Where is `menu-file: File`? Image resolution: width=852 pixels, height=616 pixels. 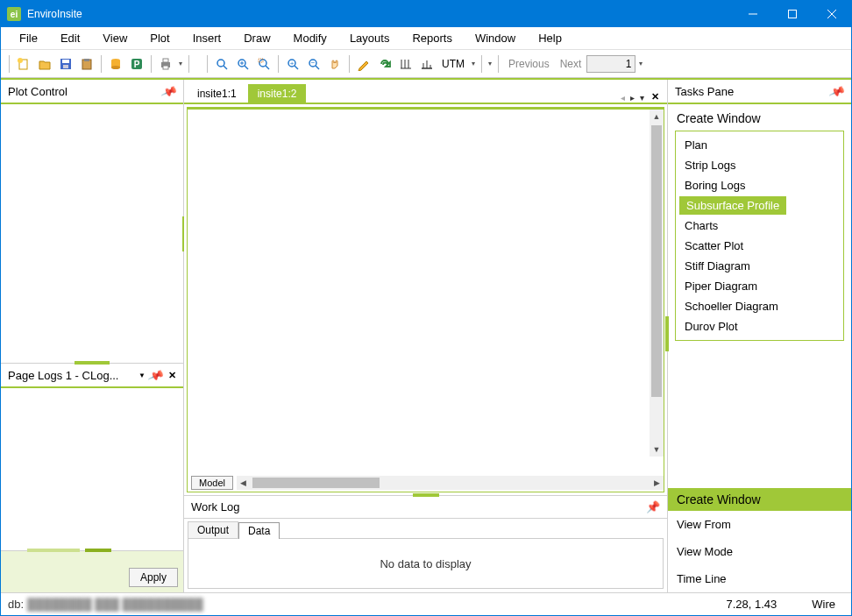 menu-file: File is located at coordinates (28, 39).